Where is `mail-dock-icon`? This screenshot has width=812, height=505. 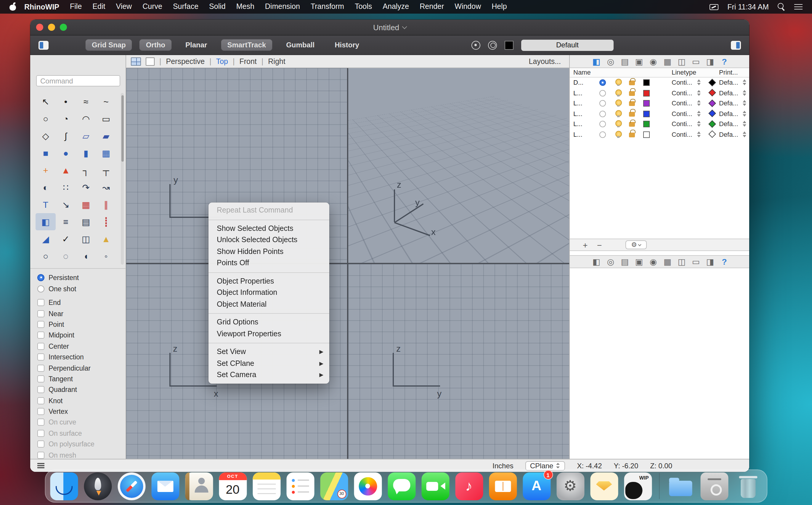
mail-dock-icon is located at coordinates (165, 486).